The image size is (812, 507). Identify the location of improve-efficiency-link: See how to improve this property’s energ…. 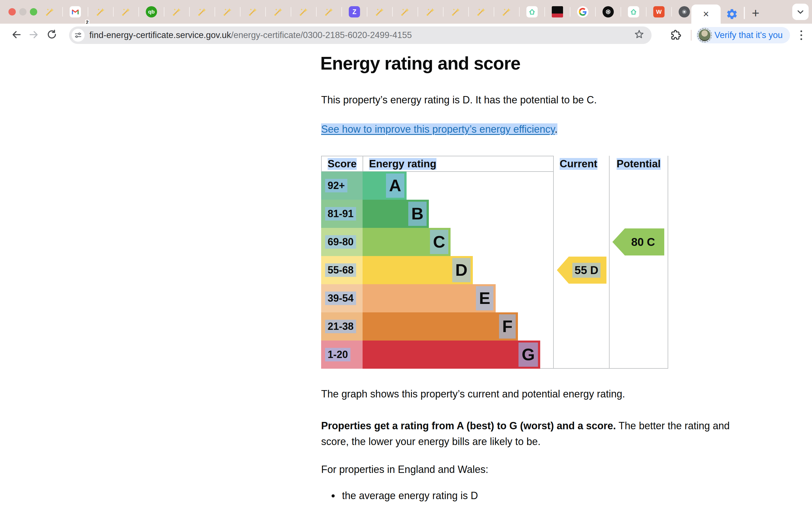
(438, 129).